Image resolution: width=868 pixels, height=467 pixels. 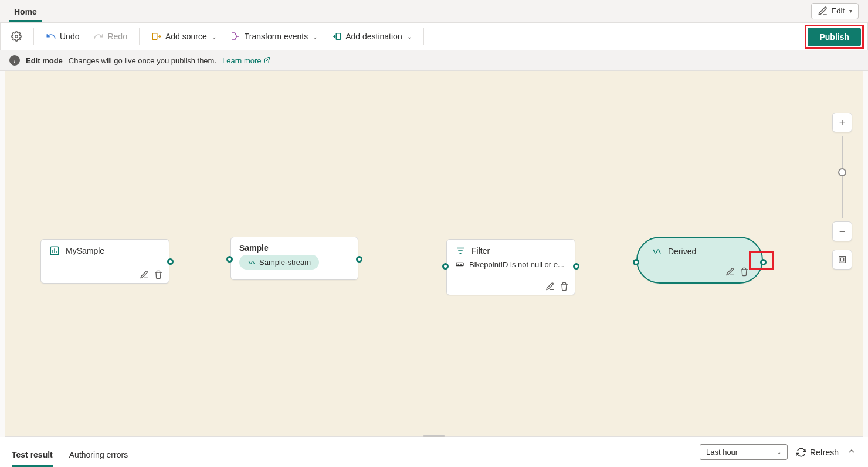 What do you see at coordinates (834, 37) in the screenshot?
I see `publish-button: Publish` at bounding box center [834, 37].